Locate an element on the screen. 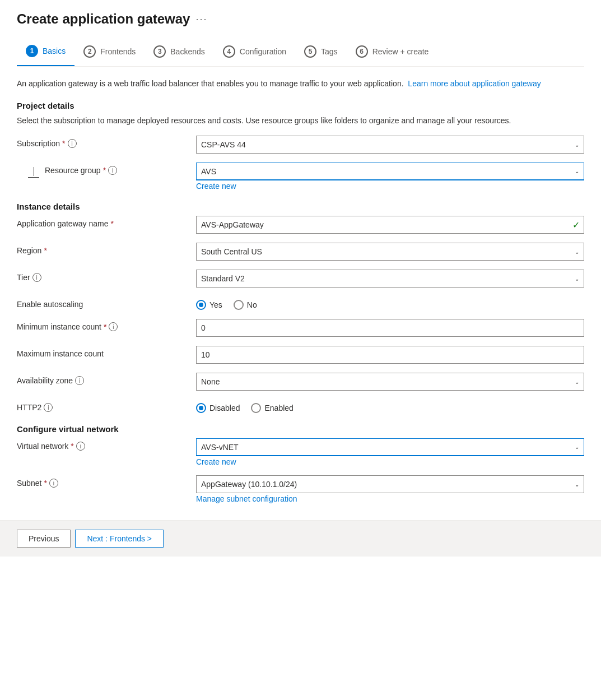 This screenshot has width=601, height=700. create-new-vnet-link: Create new is located at coordinates (216, 462).